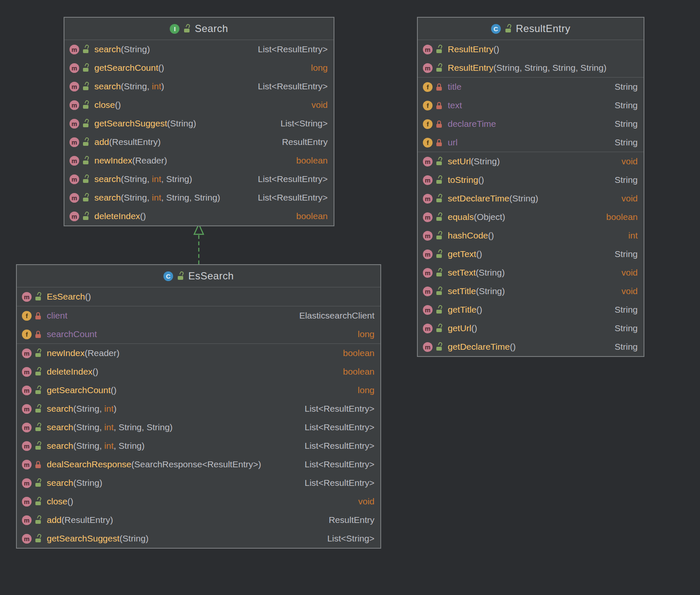 This screenshot has height=595, width=700. Describe the element at coordinates (365, 390) in the screenshot. I see `member-type: long` at that location.